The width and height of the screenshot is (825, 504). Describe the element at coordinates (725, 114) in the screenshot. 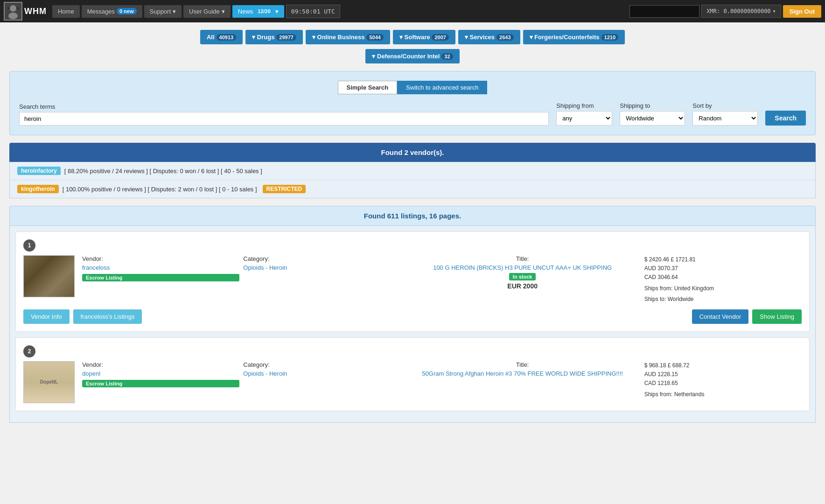

I see `sort-by-group: Sort by Random Price Low-High Price High…` at that location.